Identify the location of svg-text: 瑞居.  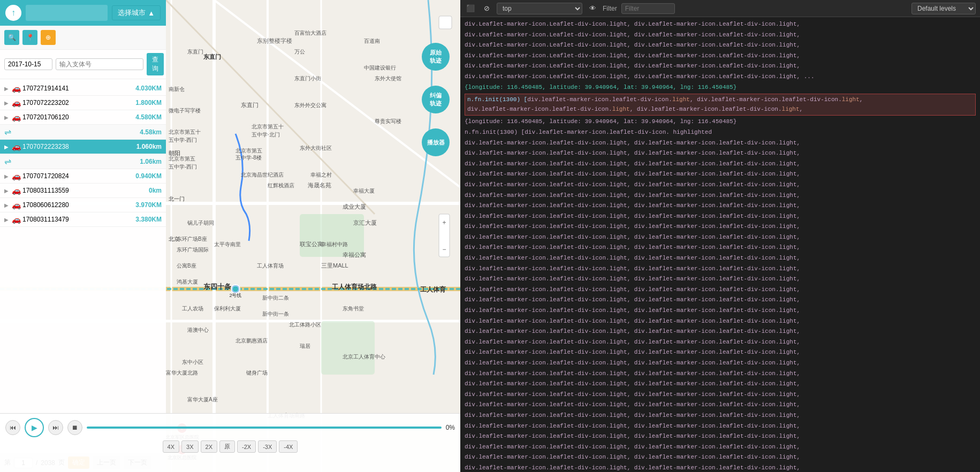
(305, 346).